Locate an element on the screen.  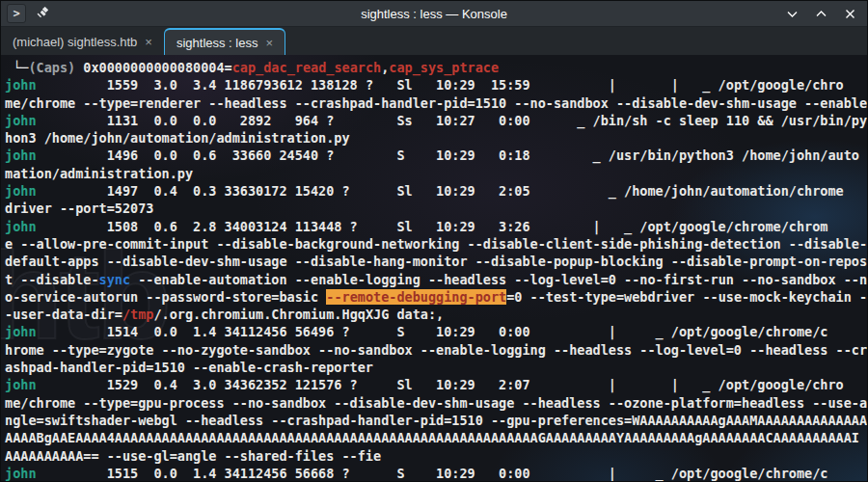
terminal-line: john 1131 0.0 0.0 2892 964 ? Ss 10:27 0:… is located at coordinates (436, 120).